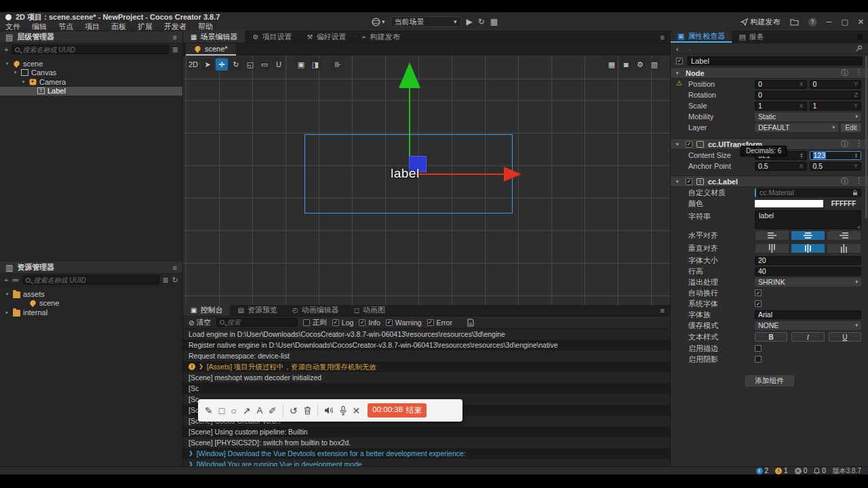 This screenshot has height=488, width=868. I want to click on pencil-tool-icon: ✎, so click(209, 411).